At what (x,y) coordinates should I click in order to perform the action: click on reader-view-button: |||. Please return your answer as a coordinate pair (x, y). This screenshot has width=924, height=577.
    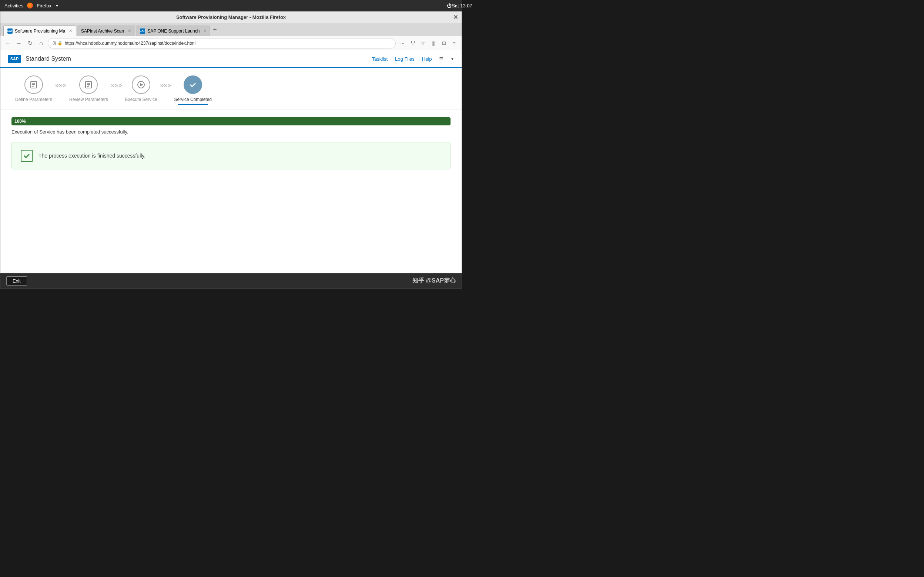
    Looking at the image, I should click on (434, 44).